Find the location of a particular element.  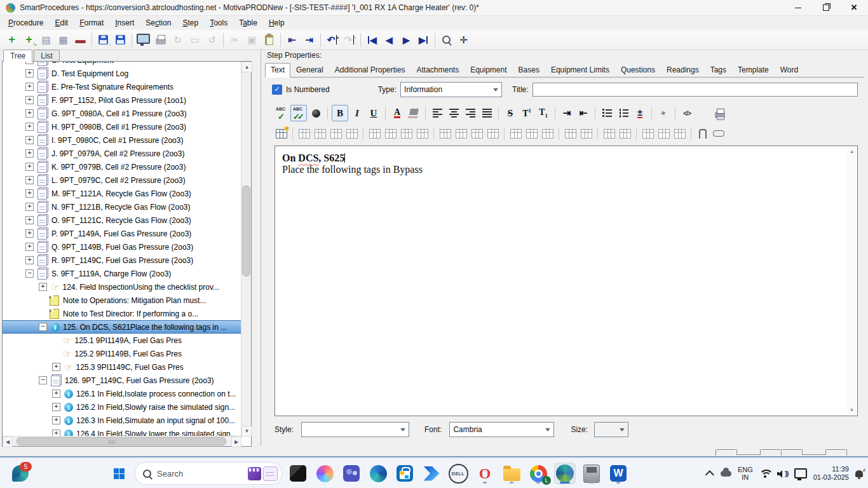

taskbar-dell-button: DELL is located at coordinates (458, 473).